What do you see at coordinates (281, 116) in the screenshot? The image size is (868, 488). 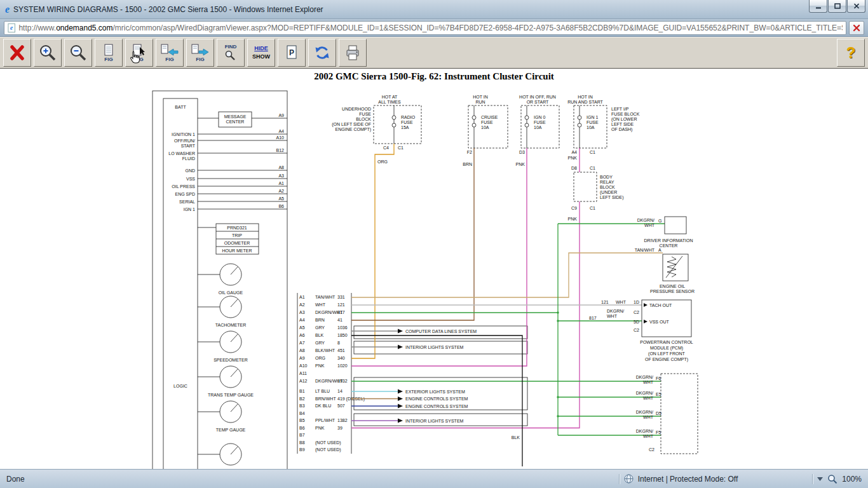 I see `svg-text: A9` at bounding box center [281, 116].